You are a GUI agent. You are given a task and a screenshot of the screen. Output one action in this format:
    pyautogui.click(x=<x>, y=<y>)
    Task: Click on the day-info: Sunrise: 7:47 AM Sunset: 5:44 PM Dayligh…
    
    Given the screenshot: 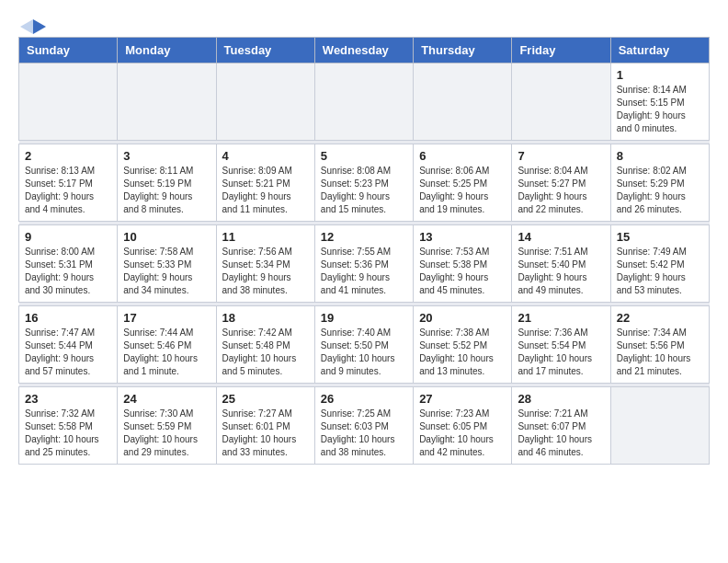 What is the action you would take?
    pyautogui.click(x=68, y=352)
    